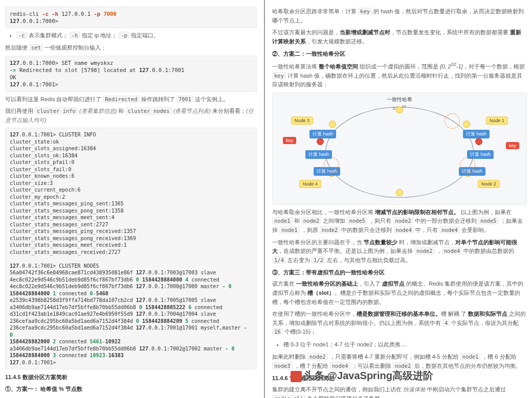 This screenshot has width=532, height=398. I want to click on key-right-dot, so click(479, 142).